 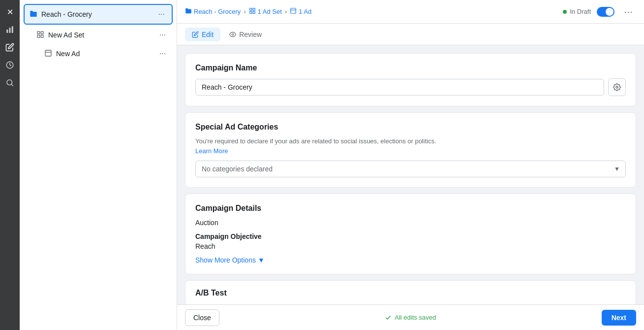 I want to click on breadcrumb-adset: 1 Ad Set, so click(x=266, y=12).